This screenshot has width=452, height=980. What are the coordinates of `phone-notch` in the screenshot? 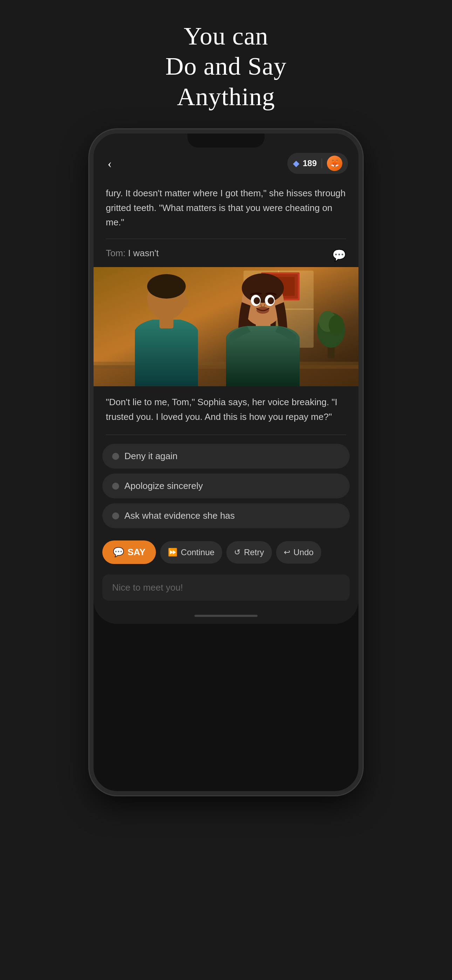 It's located at (226, 141).